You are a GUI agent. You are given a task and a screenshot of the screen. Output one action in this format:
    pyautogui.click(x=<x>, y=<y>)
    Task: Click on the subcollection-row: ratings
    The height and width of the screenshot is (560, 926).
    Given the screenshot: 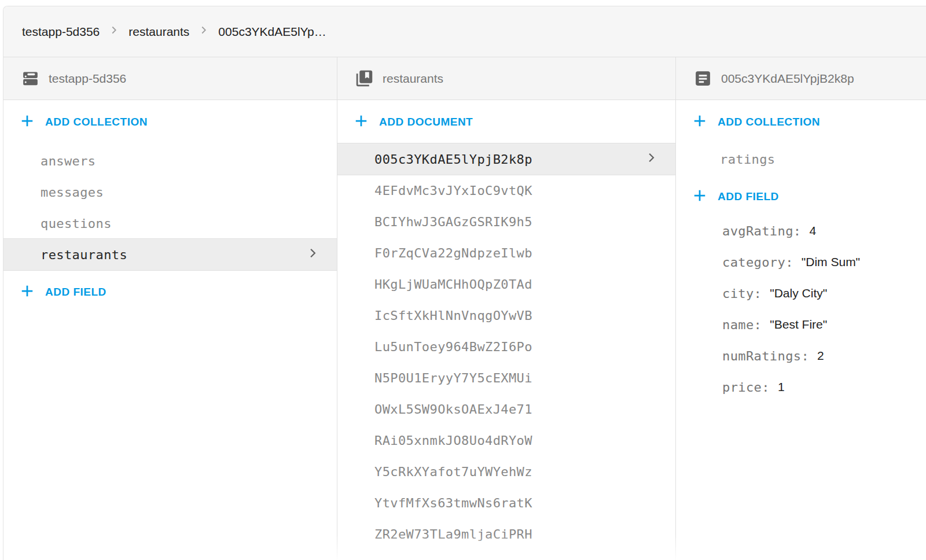 What is the action you would take?
    pyautogui.click(x=801, y=159)
    